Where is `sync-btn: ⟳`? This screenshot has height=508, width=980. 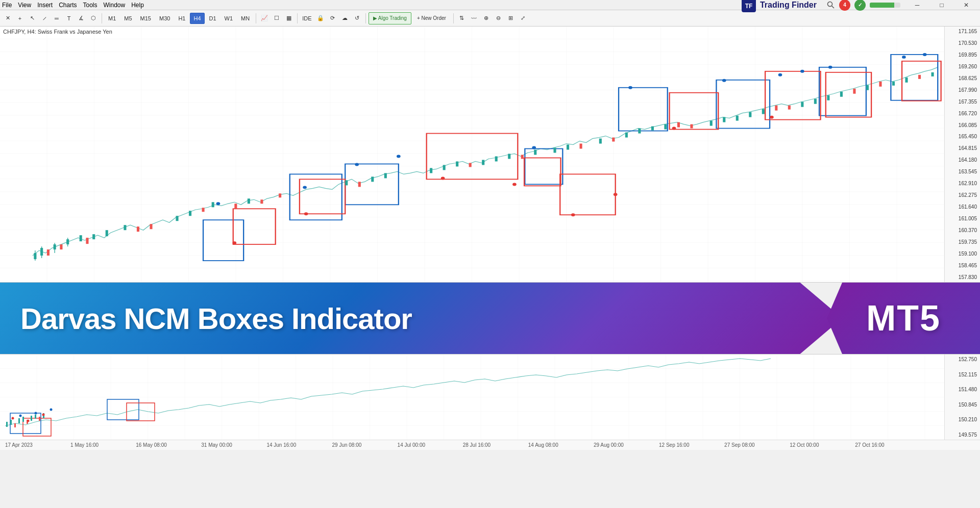
sync-btn: ⟳ is located at coordinates (333, 18).